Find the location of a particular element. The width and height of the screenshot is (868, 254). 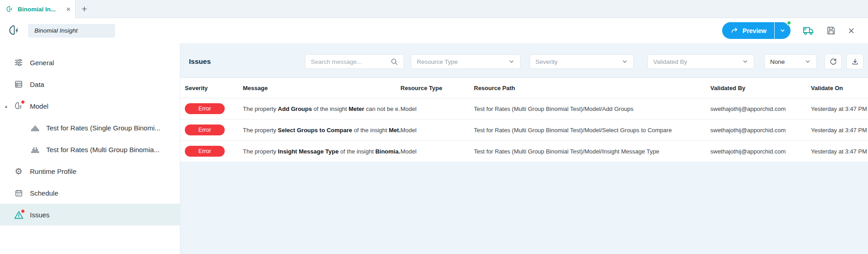

download-icon is located at coordinates (855, 62).